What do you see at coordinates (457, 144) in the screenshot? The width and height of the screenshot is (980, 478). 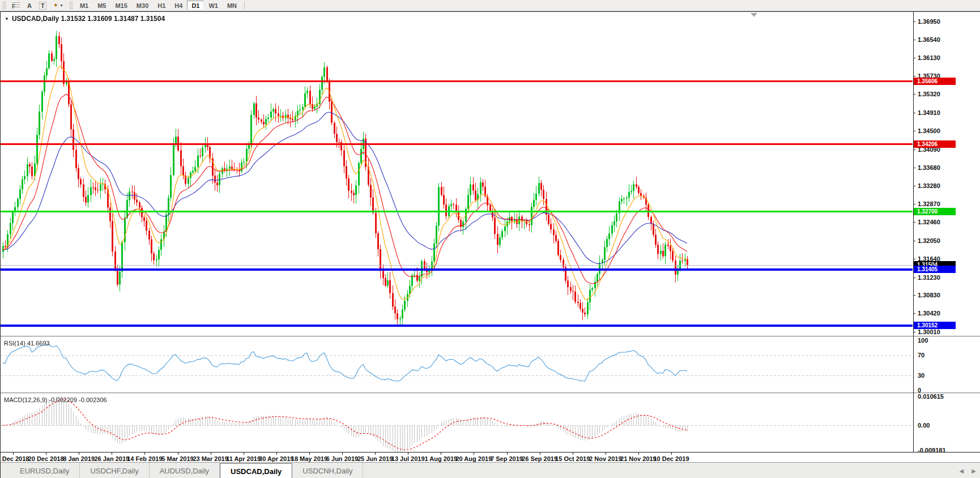 I see `hline-resistance-lower` at bounding box center [457, 144].